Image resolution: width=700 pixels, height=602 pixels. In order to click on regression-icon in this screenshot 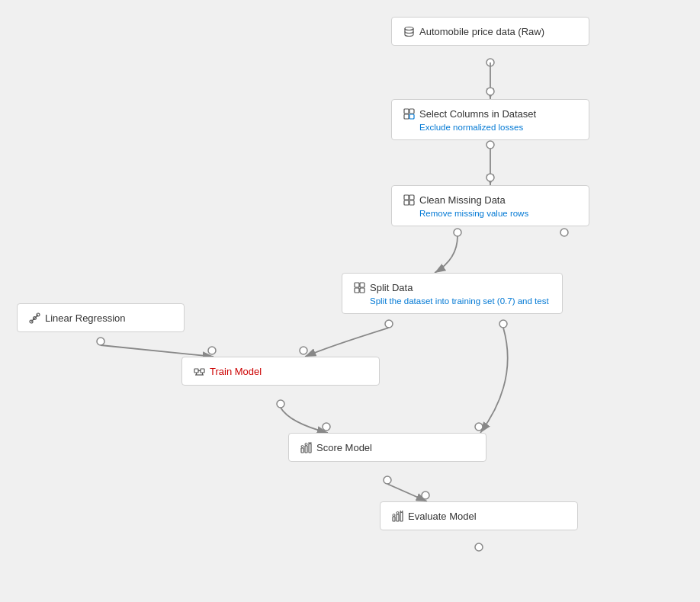, I will do `click(34, 318)`.